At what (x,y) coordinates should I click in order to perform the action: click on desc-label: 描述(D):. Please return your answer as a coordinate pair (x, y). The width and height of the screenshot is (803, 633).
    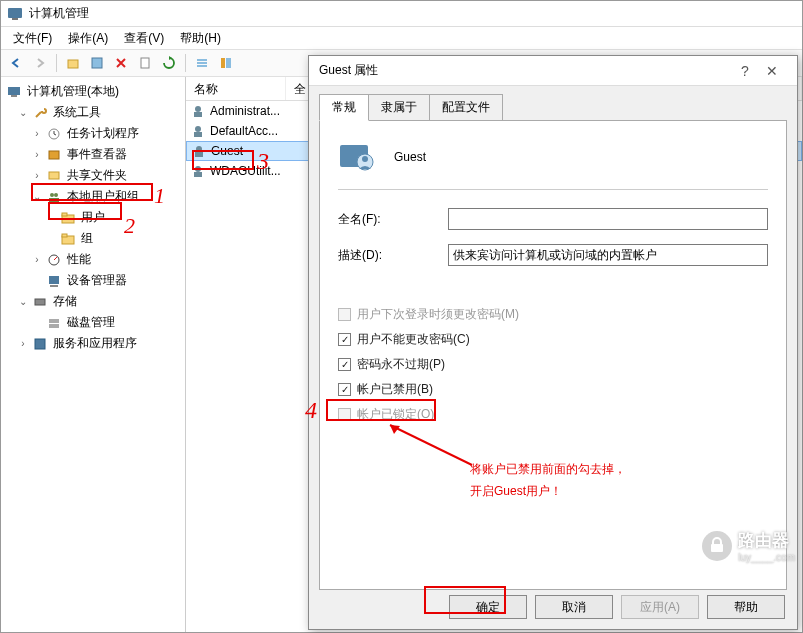
    Looking at the image, I should click on (393, 256).